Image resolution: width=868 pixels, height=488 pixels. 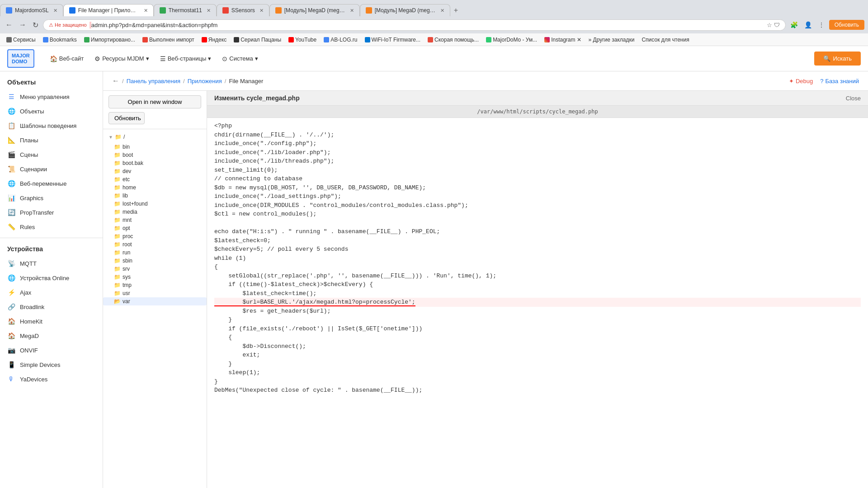 I want to click on tab-6-close: ✕, so click(x=442, y=11).